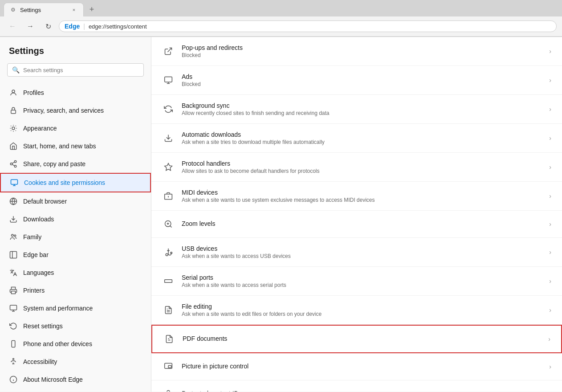 The image size is (562, 392). Describe the element at coordinates (362, 142) in the screenshot. I see `auto-downloads-subtitle: Ask when a site tries to download multip…` at that location.